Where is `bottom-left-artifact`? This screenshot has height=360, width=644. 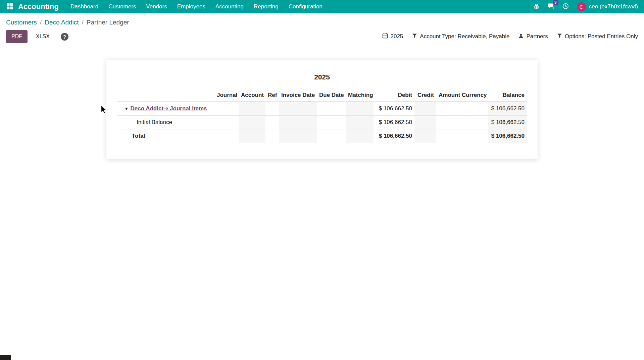
bottom-left-artifact is located at coordinates (5, 357).